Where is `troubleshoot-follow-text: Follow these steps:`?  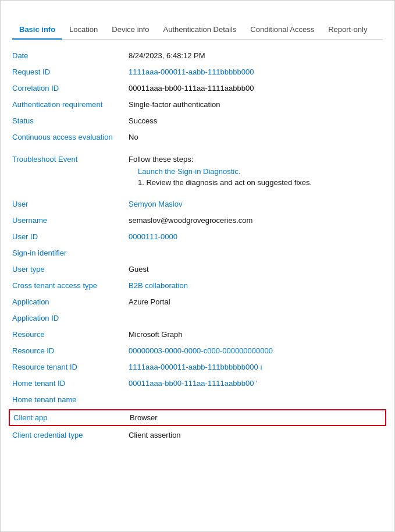 troubleshoot-follow-text: Follow these steps: is located at coordinates (256, 159).